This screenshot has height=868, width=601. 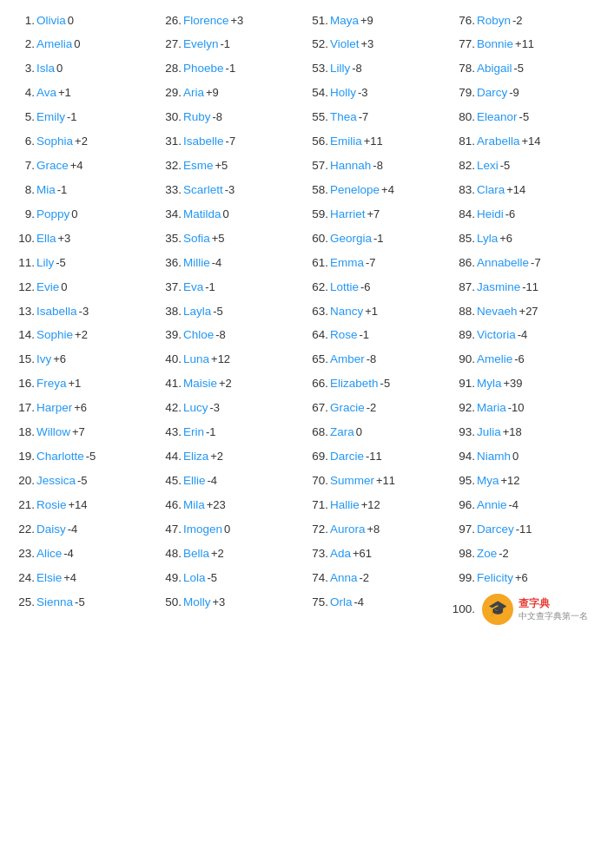 What do you see at coordinates (521, 529) in the screenshot?
I see `list-item: 97.Darcey -11` at bounding box center [521, 529].